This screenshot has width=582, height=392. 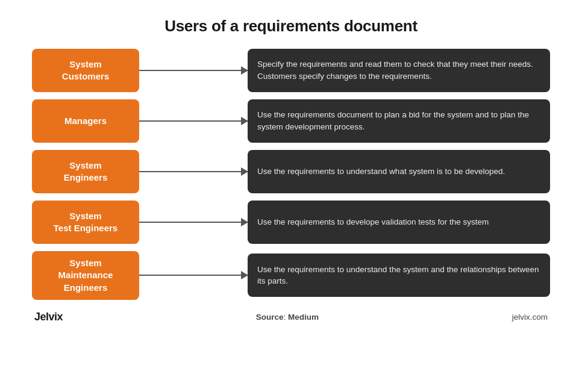 I want to click on arrow-line-customers, so click(x=193, y=70).